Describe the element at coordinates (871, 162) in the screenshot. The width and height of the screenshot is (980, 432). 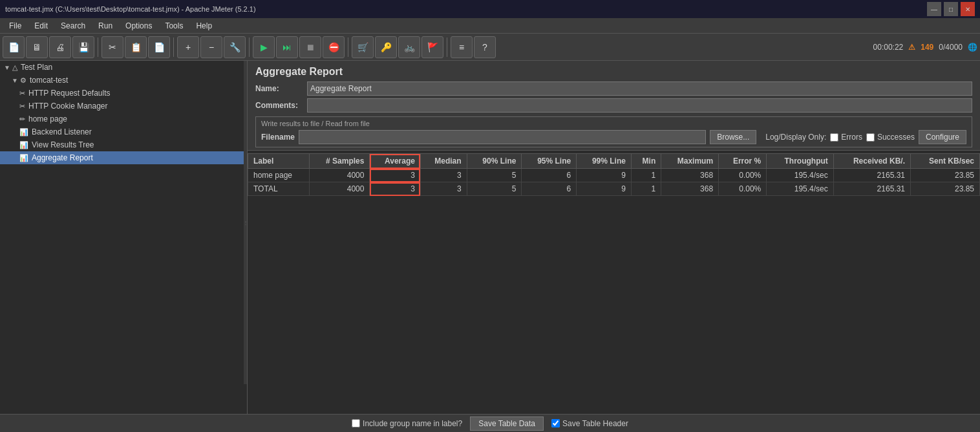
I see `col-received-kb: Received KB/.` at that location.